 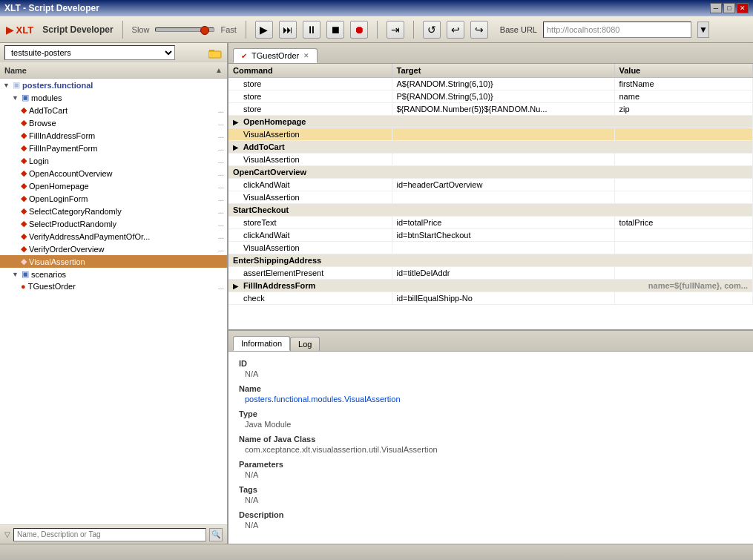 I want to click on tree-item-SelectProductRandomly: ◆ SelectProductRandomly ..., so click(x=114, y=224).